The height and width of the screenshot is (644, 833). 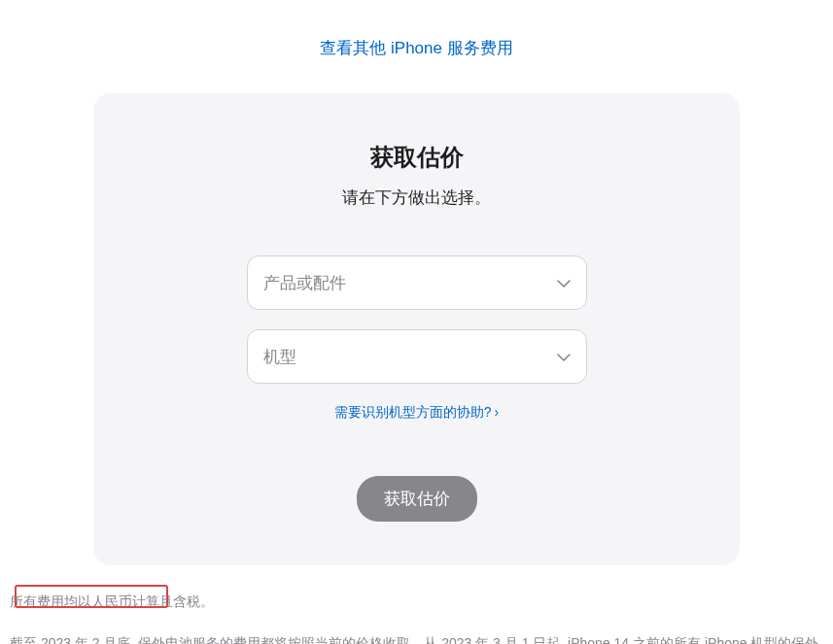 What do you see at coordinates (416, 198) in the screenshot?
I see `card-subtitle: 请在下方做出选择。` at bounding box center [416, 198].